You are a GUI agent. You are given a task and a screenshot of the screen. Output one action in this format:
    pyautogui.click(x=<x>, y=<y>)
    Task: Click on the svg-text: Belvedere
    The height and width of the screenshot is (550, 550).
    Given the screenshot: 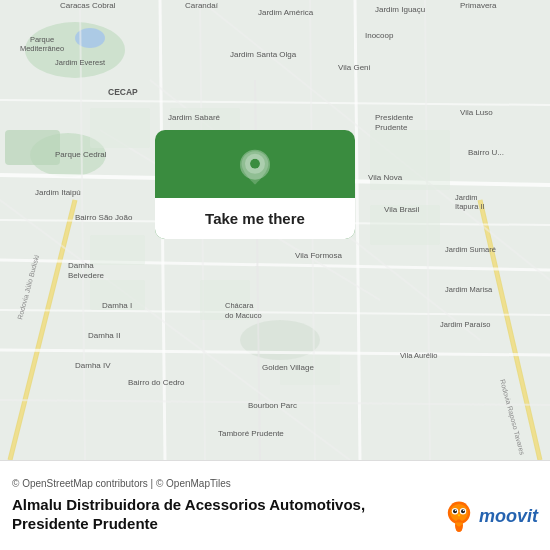 What is the action you would take?
    pyautogui.click(x=86, y=276)
    